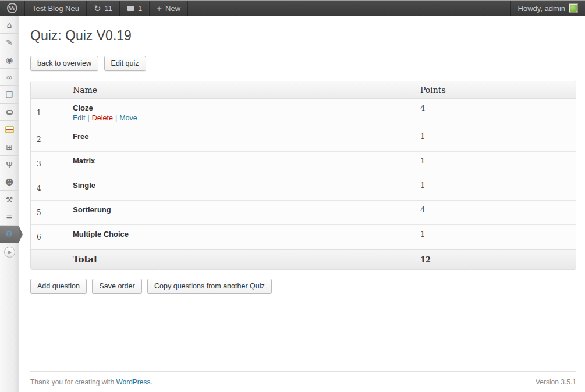 This screenshot has height=392, width=585. I want to click on chain-icon: ∞, so click(9, 77).